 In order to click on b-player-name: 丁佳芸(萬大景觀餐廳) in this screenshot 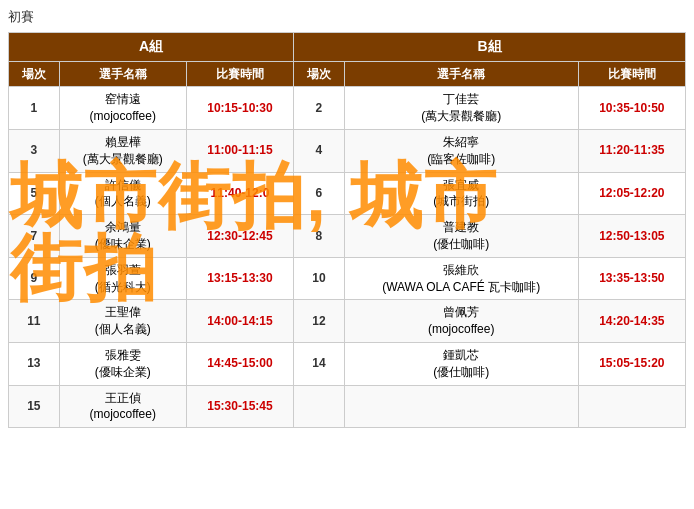, I will do `click(461, 108)`.